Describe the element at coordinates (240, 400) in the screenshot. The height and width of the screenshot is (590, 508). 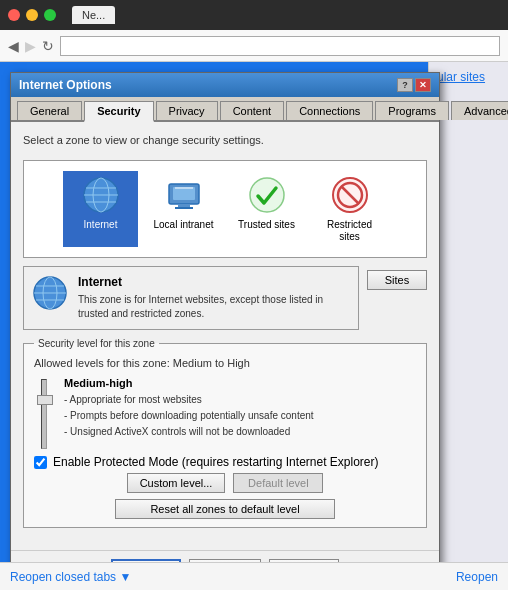
I see `security-desc-line-1: - Appropriate for most websites` at that location.